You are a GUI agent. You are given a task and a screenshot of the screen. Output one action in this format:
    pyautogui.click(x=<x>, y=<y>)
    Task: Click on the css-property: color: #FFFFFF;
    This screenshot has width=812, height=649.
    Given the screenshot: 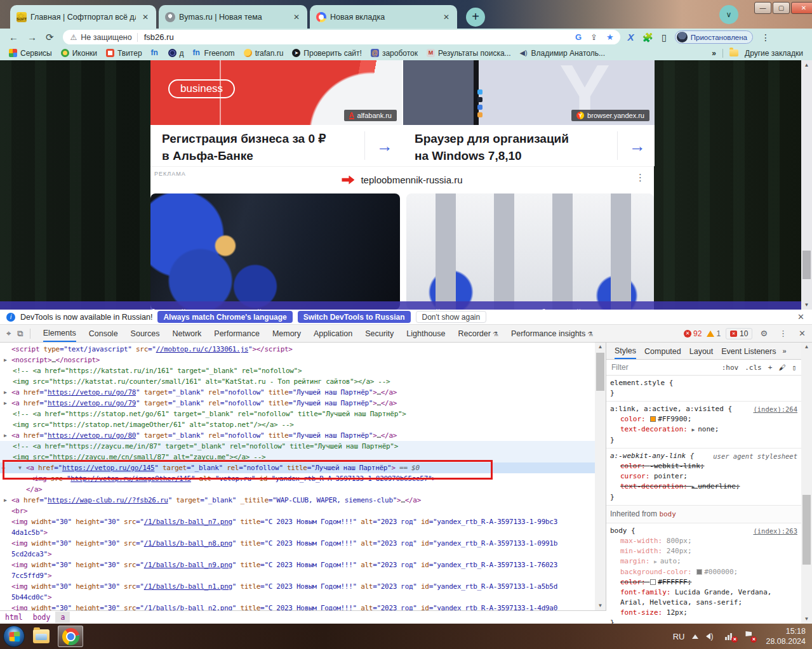 What is the action you would take?
    pyautogui.click(x=703, y=582)
    